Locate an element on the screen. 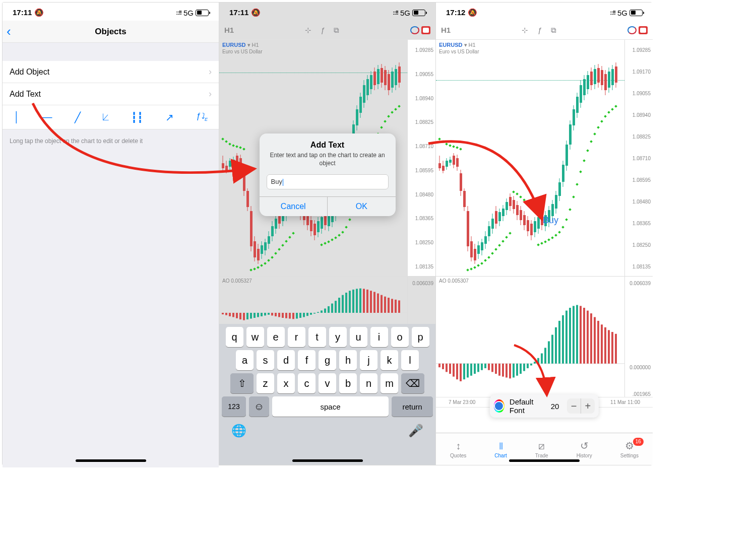  back-button: ‹ is located at coordinates (9, 31).